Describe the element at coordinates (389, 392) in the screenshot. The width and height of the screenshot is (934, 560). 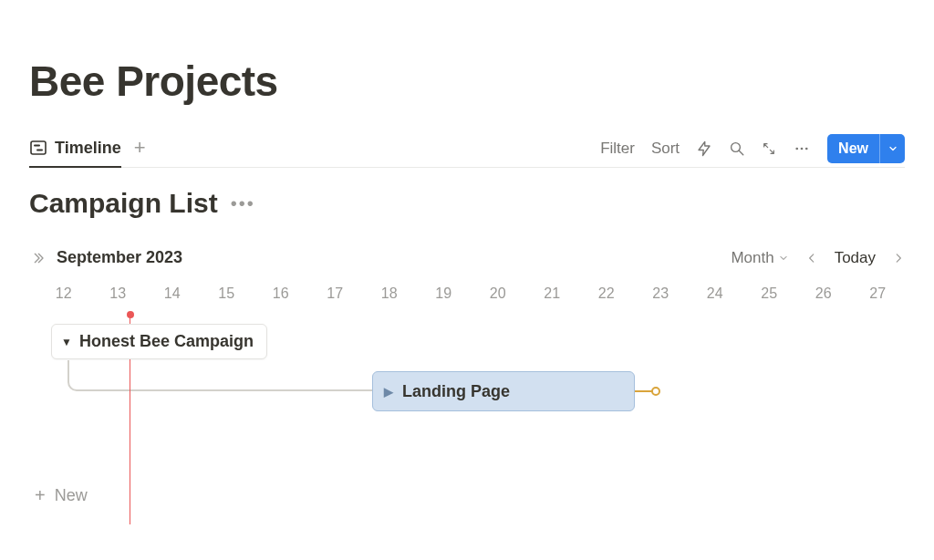
I see `expand-task-icon: ▶` at that location.